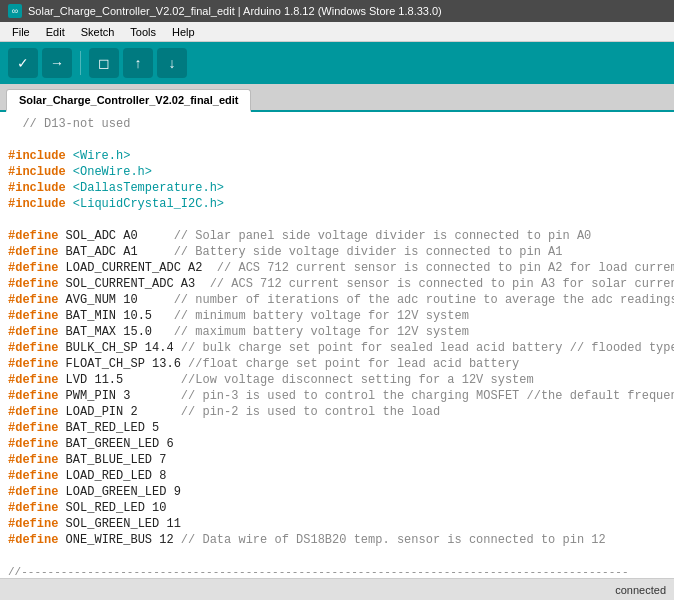 The width and height of the screenshot is (674, 600). I want to click on code-line: #define SOL_GREEN_LED 11, so click(337, 524).